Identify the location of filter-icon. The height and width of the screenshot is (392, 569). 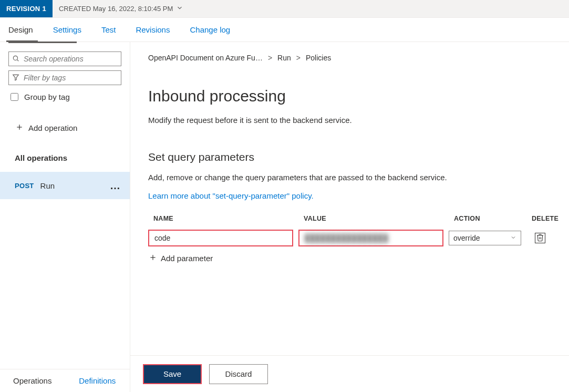
(16, 78).